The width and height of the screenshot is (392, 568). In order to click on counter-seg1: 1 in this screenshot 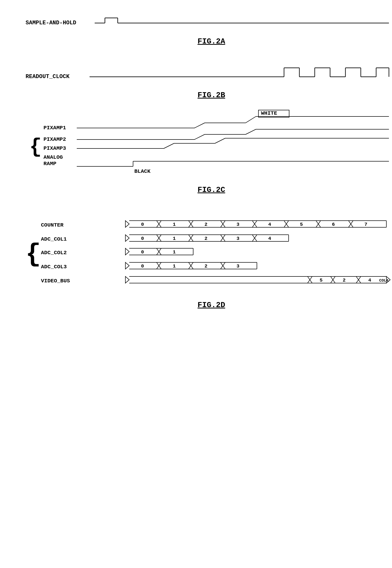, I will do `click(174, 224)`.